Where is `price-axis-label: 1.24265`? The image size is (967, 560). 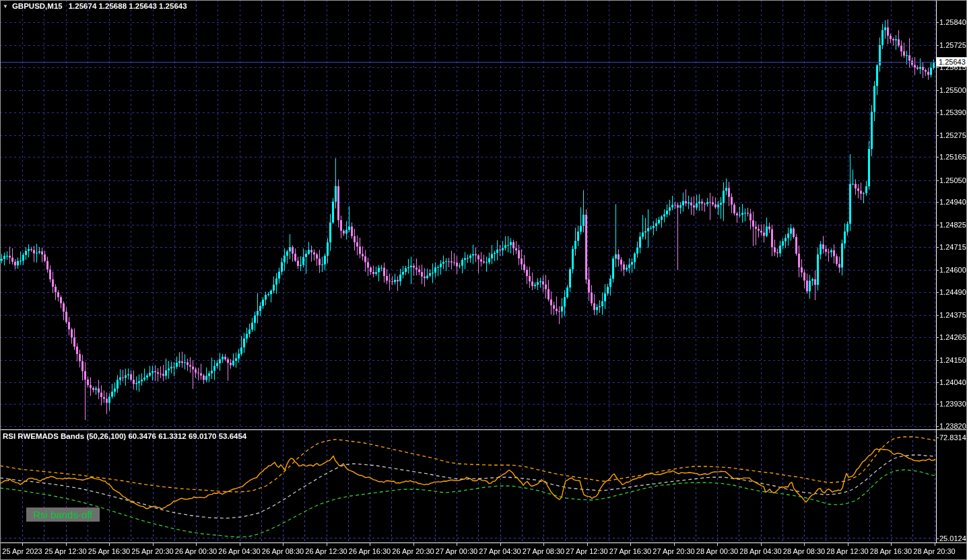 price-axis-label: 1.24265 is located at coordinates (953, 337).